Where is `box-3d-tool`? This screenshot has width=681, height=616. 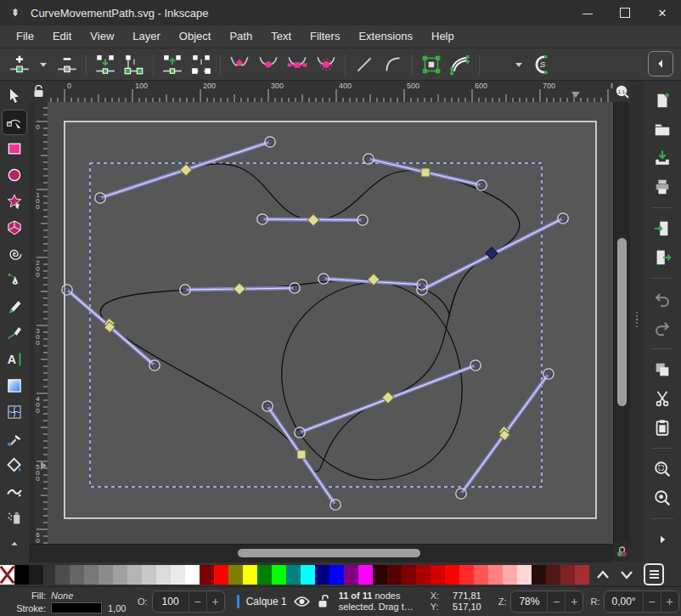
box-3d-tool is located at coordinates (14, 228).